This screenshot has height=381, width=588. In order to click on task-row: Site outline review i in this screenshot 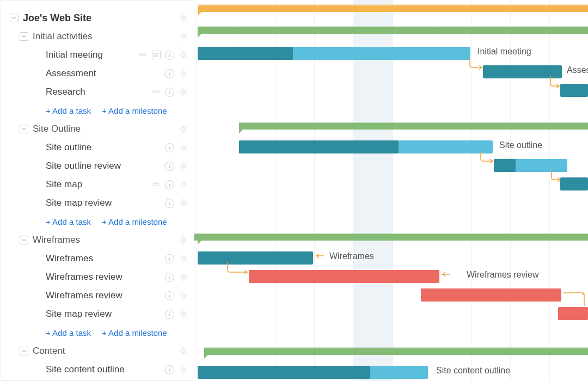, I will do `click(97, 166)`.